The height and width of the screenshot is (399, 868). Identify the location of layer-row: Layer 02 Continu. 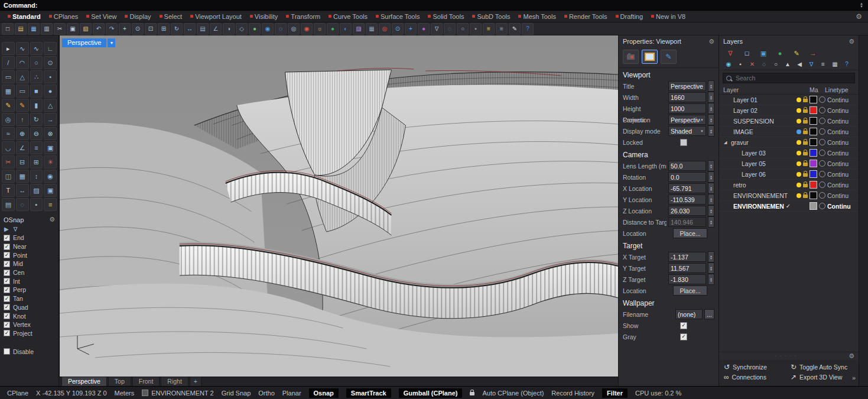
(789, 111).